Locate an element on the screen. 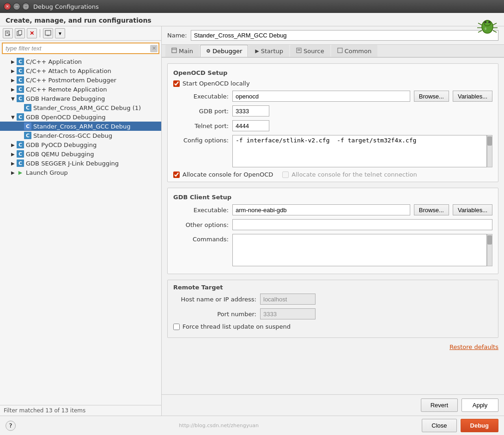 This screenshot has width=504, height=435. filter-input is located at coordinates (80, 48).